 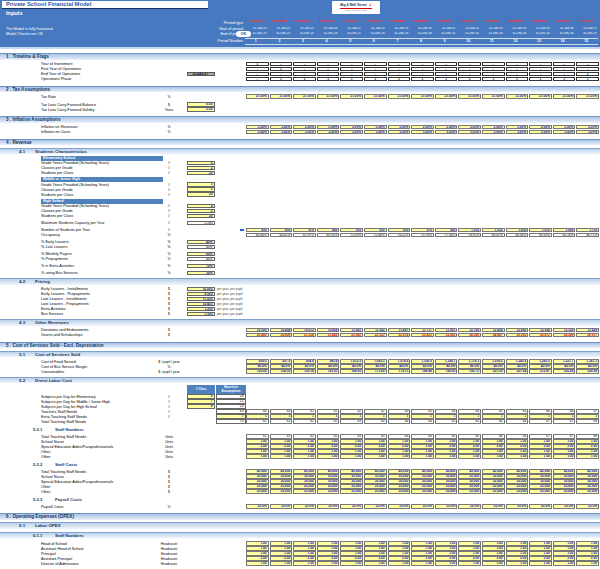 I want to click on cell: 163.91, so click(x=328, y=371).